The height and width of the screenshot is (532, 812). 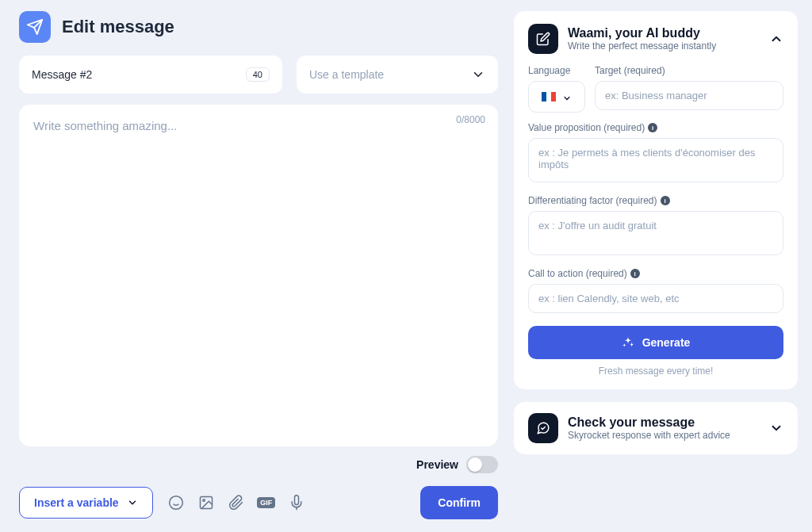 I want to click on confirm-button: Confirm, so click(x=459, y=503).